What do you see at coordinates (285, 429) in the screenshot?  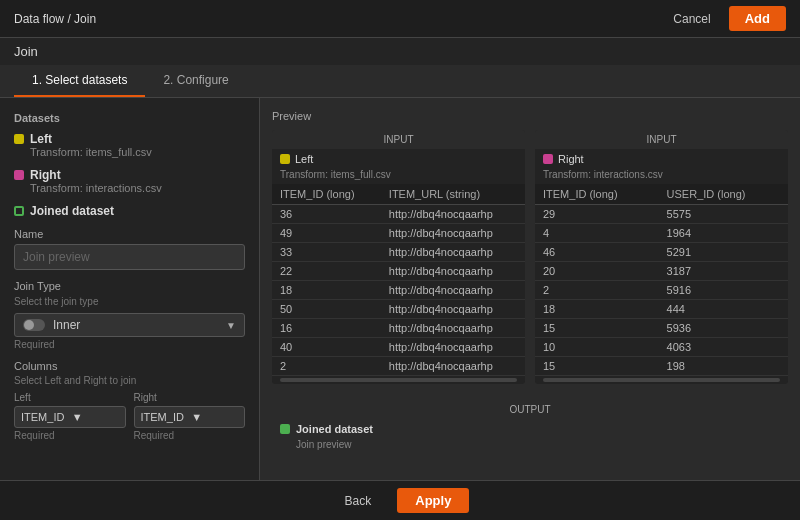 I see `output-dot` at bounding box center [285, 429].